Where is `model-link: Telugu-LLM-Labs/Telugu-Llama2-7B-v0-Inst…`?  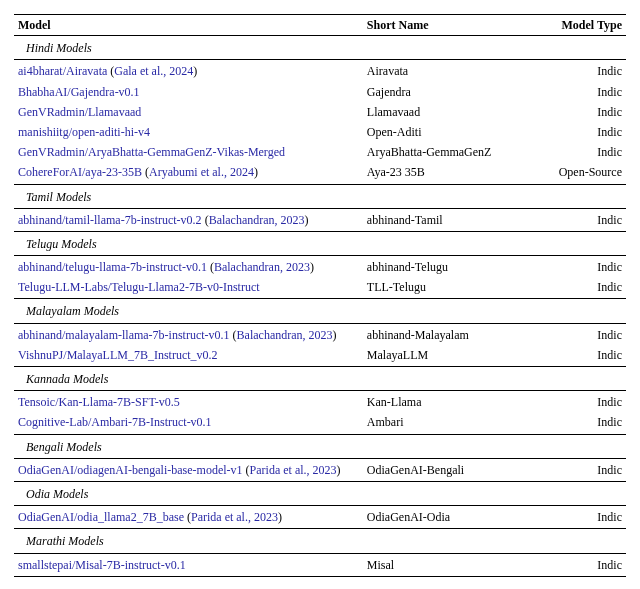 model-link: Telugu-LLM-Labs/Telugu-Llama2-7B-v0-Inst… is located at coordinates (139, 287).